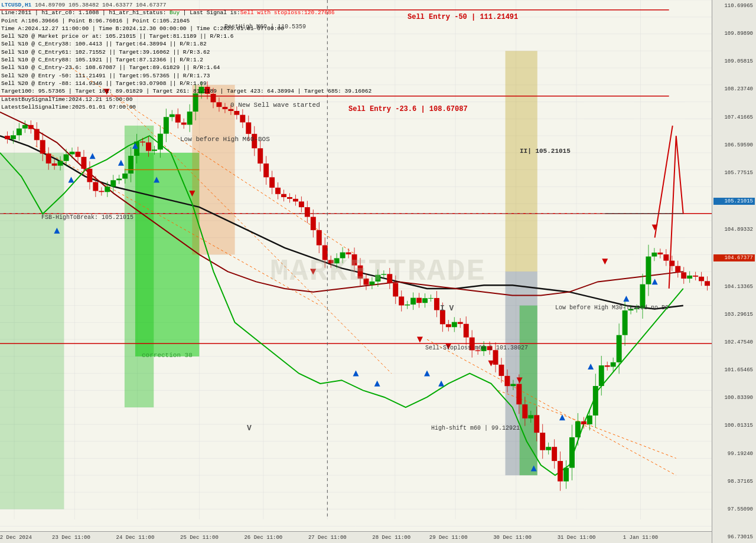  What do you see at coordinates (734, 509) in the screenshot?
I see `price-97: 97.55090` at bounding box center [734, 509].